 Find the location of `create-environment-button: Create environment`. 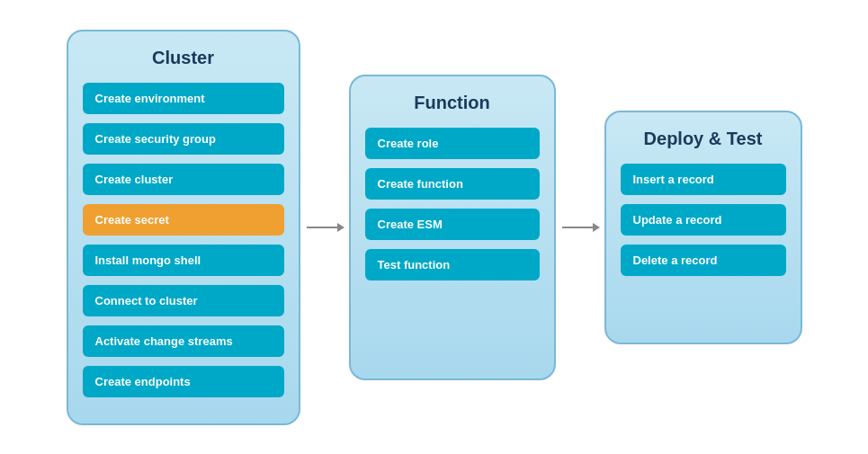

create-environment-button: Create environment is located at coordinates (183, 99).